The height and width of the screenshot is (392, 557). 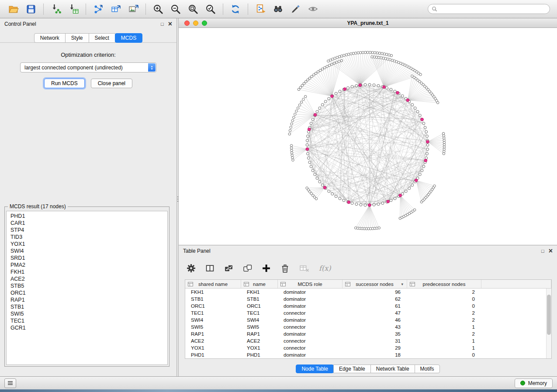 What do you see at coordinates (87, 288) in the screenshot?
I see `mcds-result-list: PHD1CAR1STP4TID3YOX1SWI4SRD1PMA2FKH1ACE2…` at bounding box center [87, 288].